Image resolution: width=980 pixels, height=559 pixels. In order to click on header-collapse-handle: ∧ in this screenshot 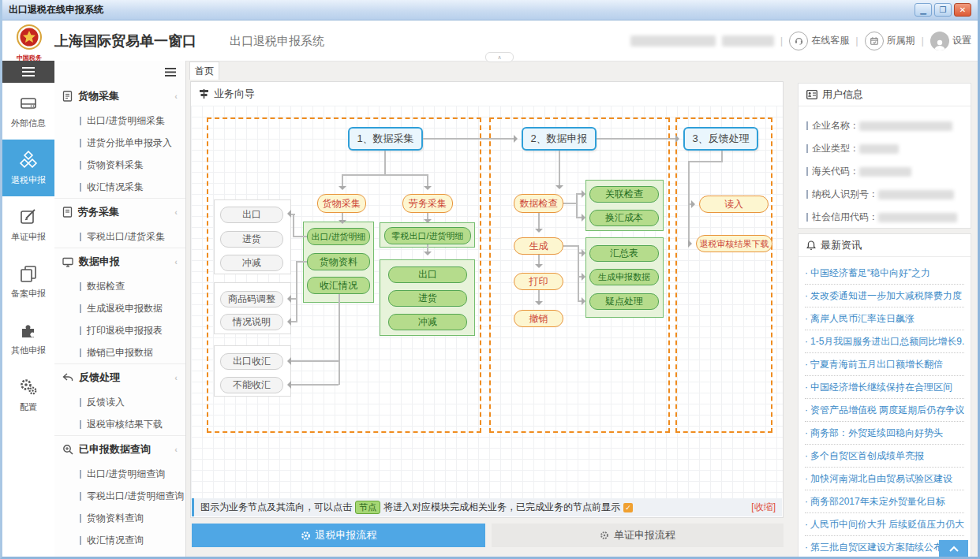, I will do `click(499, 57)`.